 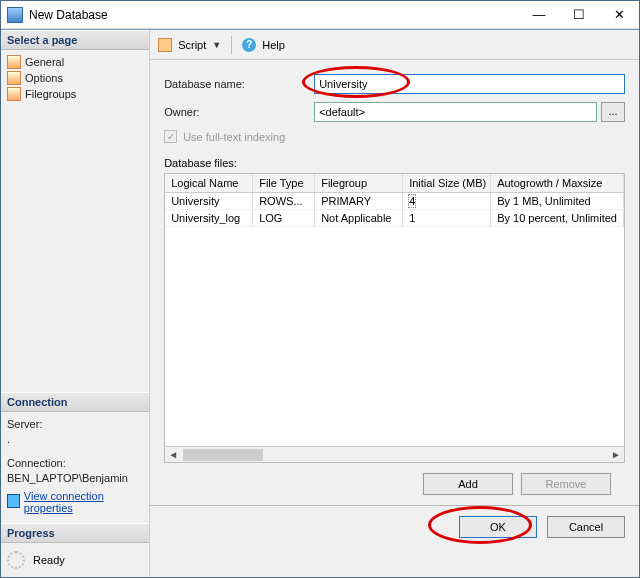 What do you see at coordinates (75, 478) in the screenshot?
I see `connection-value: BEN_LAPTOP\Benjamin` at bounding box center [75, 478].